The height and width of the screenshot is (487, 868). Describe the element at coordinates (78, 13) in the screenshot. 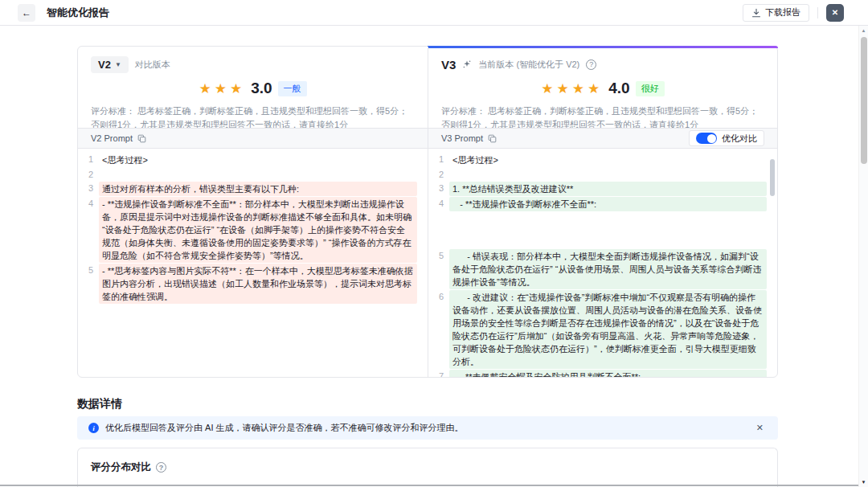

I see `page-title: 智能优化报告` at that location.